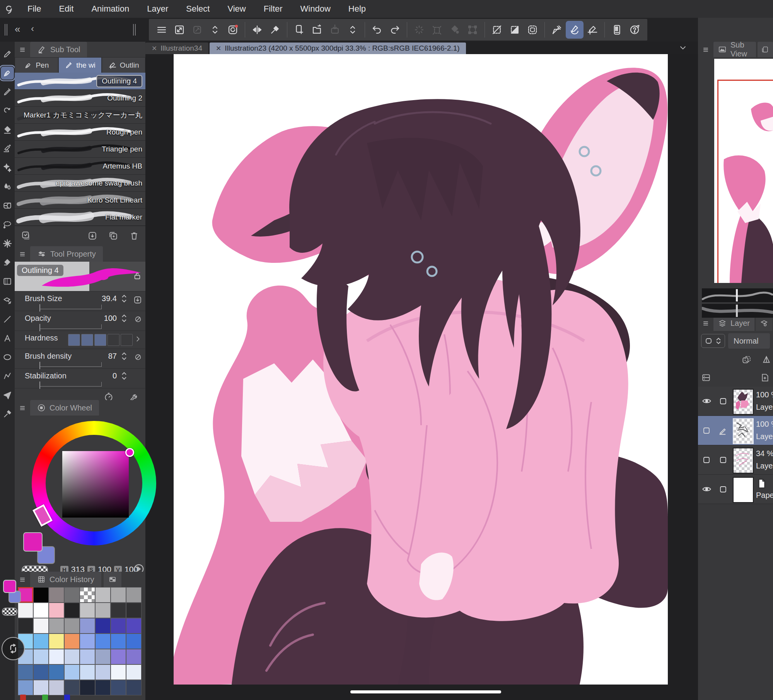 This screenshot has width=773, height=700. Describe the element at coordinates (80, 115) in the screenshot. I see `brush-item-2: Marker1 カモミコミックマーカー丸` at that location.